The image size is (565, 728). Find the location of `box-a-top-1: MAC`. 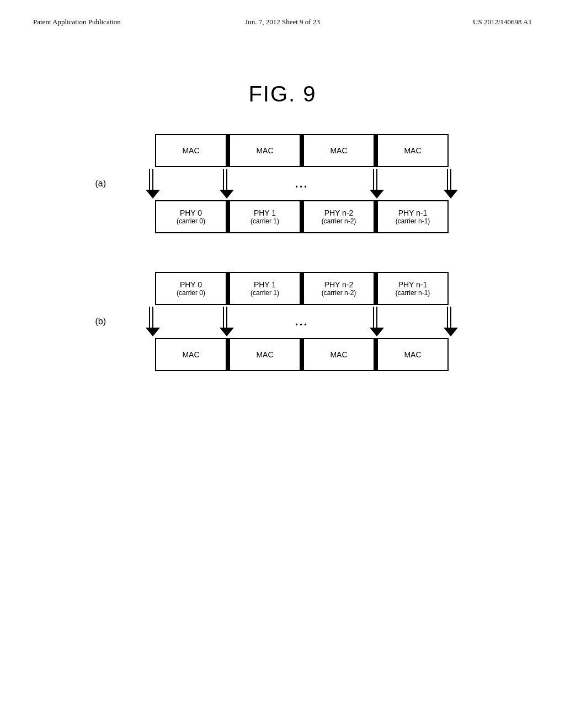

box-a-top-1: MAC is located at coordinates (265, 151).